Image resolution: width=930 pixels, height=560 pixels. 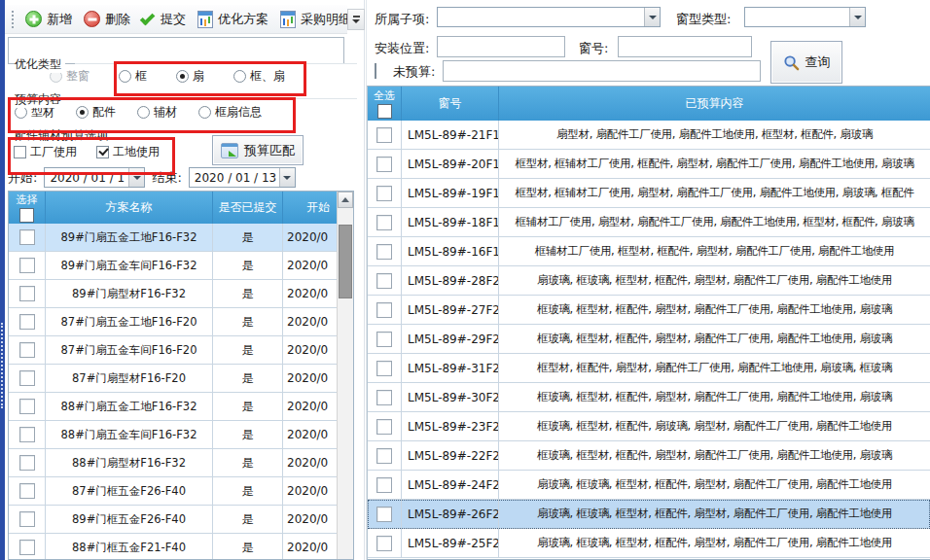 What do you see at coordinates (230, 113) in the screenshot?
I see `radio-option: 框扇信息` at bounding box center [230, 113].